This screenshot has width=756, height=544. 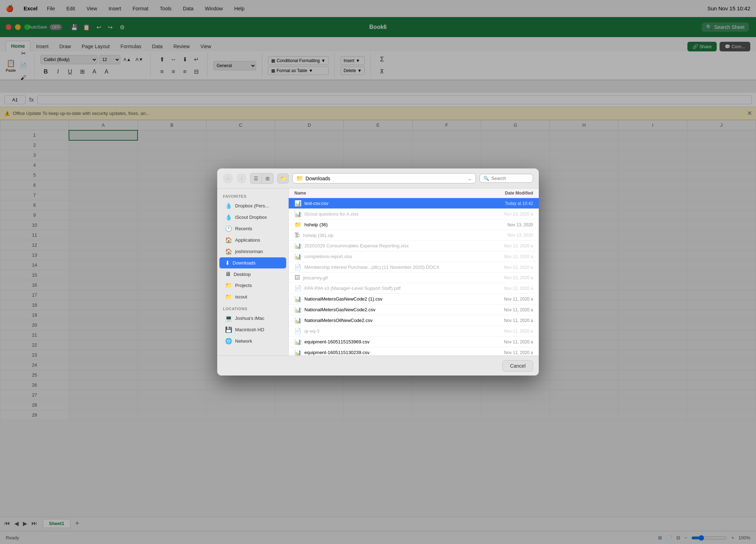 I want to click on file-name: completions-report.xlsx, so click(x=390, y=256).